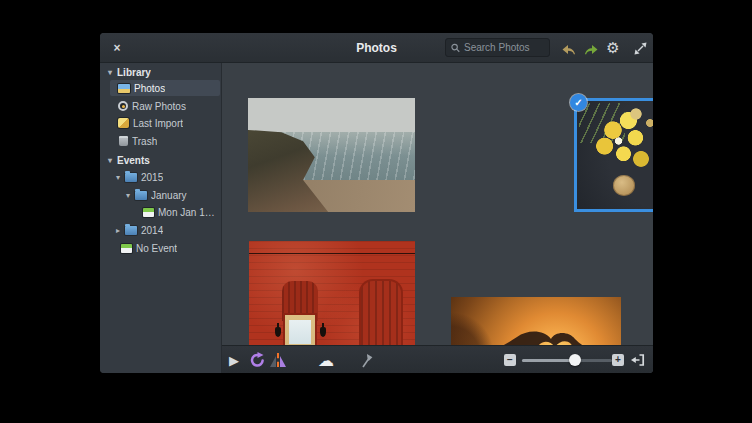  What do you see at coordinates (161, 218) in the screenshot?
I see `sidebar: ▾ Library Photos Raw Photos Last Import …` at bounding box center [161, 218].